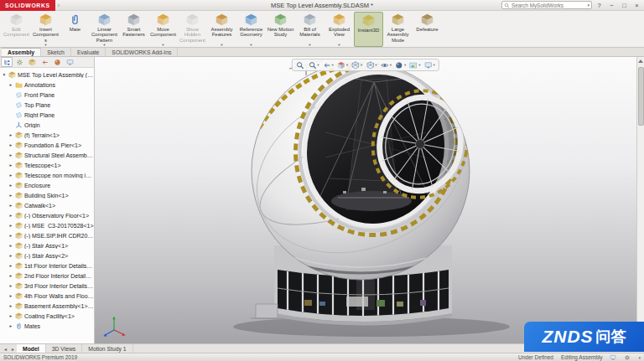 The width and height of the screenshot is (644, 361). Describe the element at coordinates (47, 125) in the screenshot. I see `tree-item: Origin` at that location.